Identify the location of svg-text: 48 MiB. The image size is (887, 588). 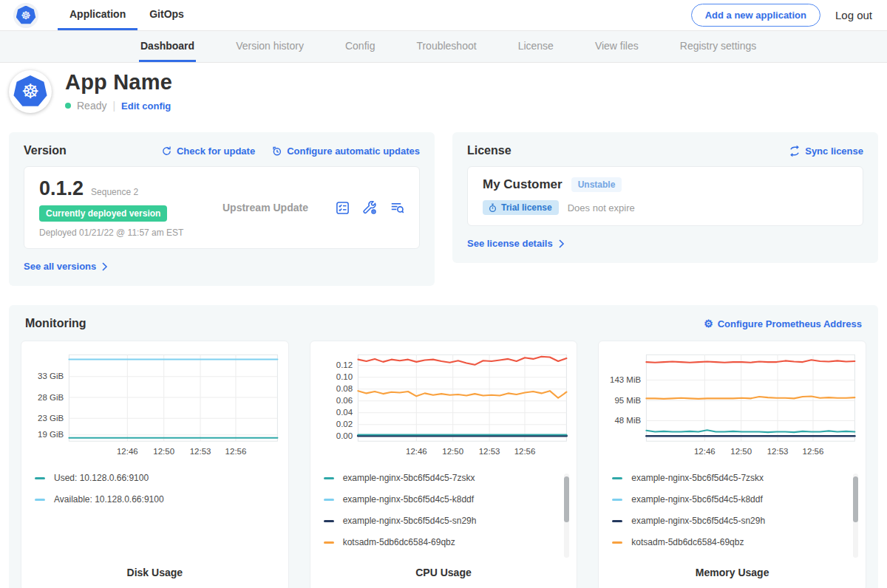
(628, 420).